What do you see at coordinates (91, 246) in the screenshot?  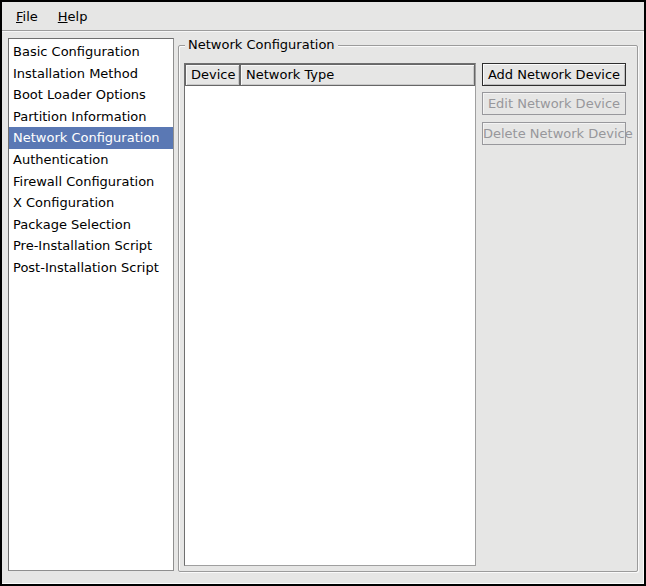 I see `sidebar-item-pre-installation-script: Pre-Installation Script` at bounding box center [91, 246].